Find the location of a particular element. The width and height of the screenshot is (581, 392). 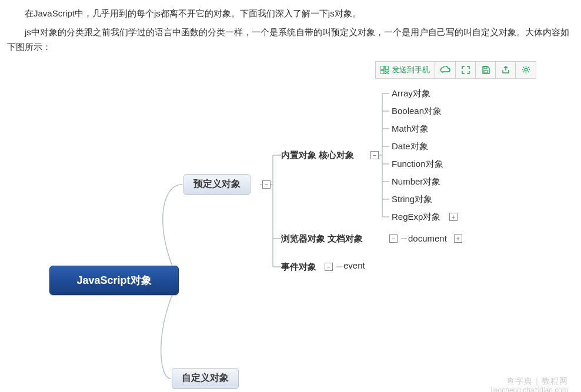

custom-label: 自定义对象 is located at coordinates (205, 378).